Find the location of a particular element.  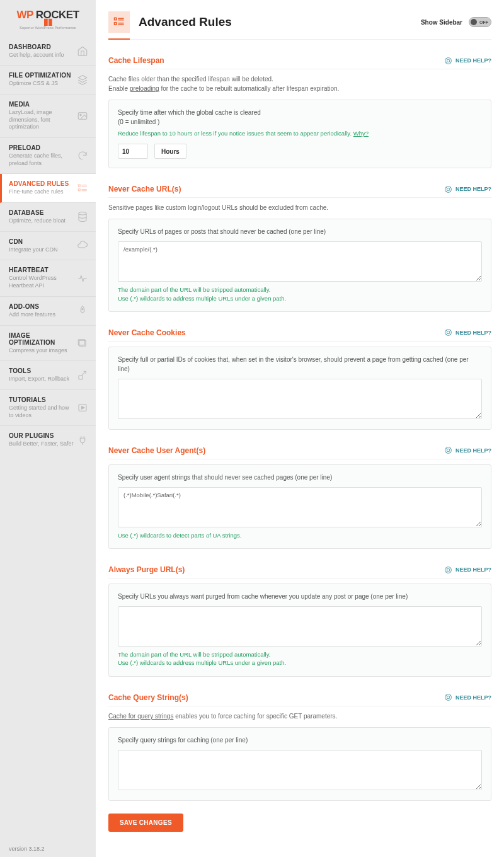

nav-title: MEDIA is located at coordinates (42, 105).